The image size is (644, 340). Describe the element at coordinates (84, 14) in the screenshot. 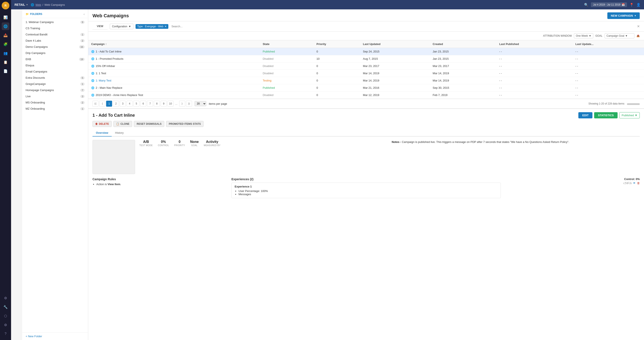

I see `sidebar-collapse-button: ‹` at that location.